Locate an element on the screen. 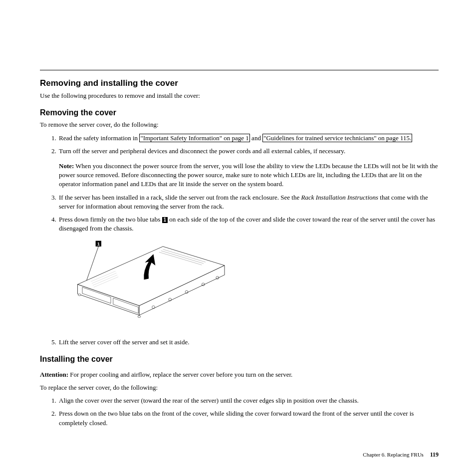 The height and width of the screenshot is (476, 476). page-footer: Chapter 6. Replacing FRUs 119 is located at coordinates (401, 455).